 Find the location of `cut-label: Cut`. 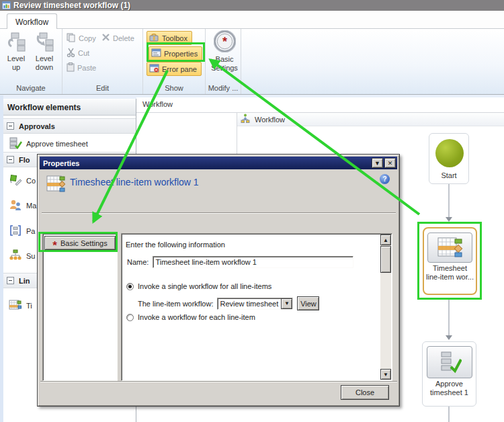

cut-label: Cut is located at coordinates (83, 53).